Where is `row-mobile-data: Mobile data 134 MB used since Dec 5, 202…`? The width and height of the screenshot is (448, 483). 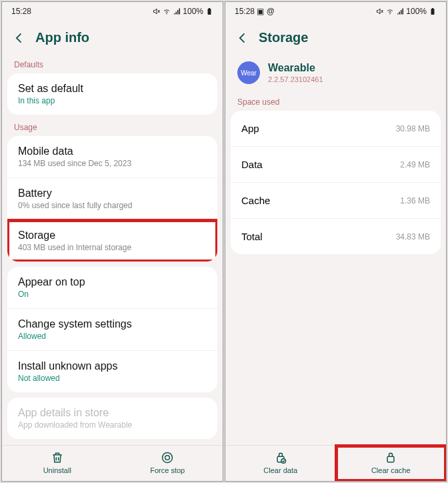
row-mobile-data: Mobile data 134 MB used since Dec 5, 202… is located at coordinates (112, 157).